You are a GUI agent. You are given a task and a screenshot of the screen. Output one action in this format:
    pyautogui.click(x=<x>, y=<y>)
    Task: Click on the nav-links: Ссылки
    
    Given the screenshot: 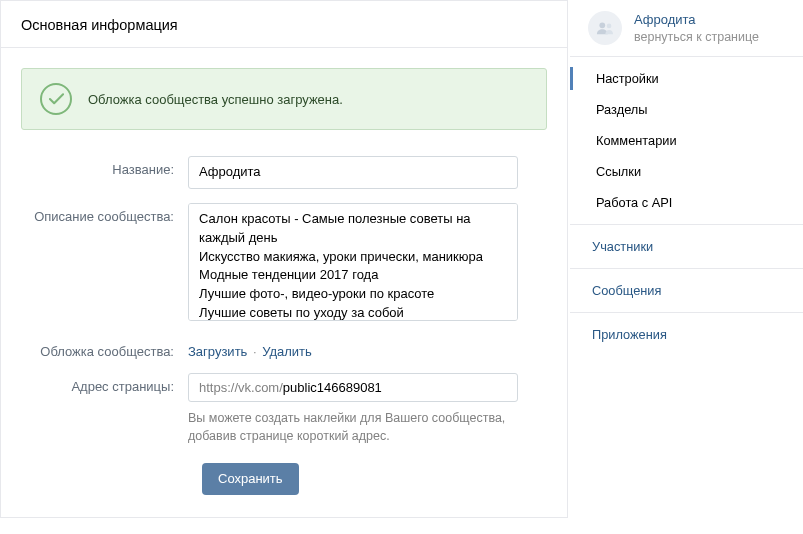 What is the action you would take?
    pyautogui.click(x=686, y=172)
    